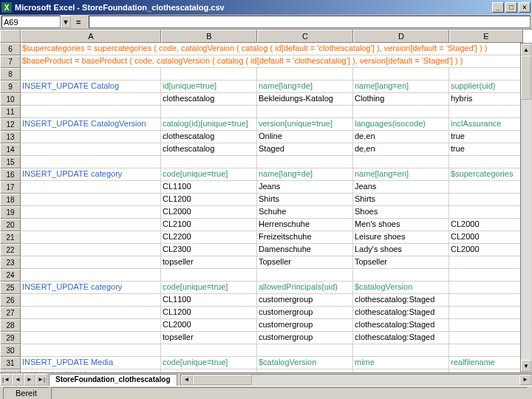 The height and width of the screenshot is (399, 532). Describe the element at coordinates (10, 338) in the screenshot. I see `row-header: 29` at that location.